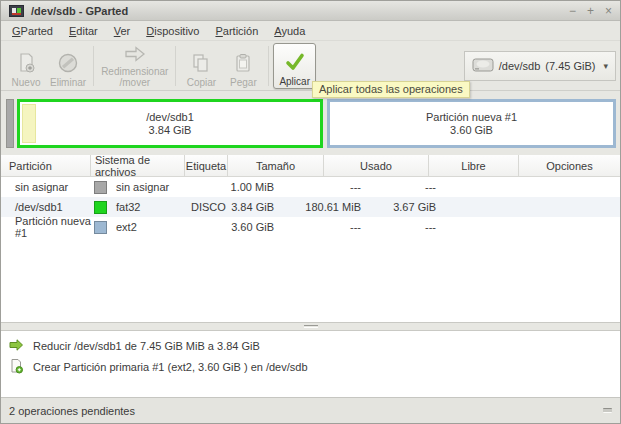 The width and height of the screenshot is (621, 424). I want to click on table-row: /dev/sdb1 fat32 DISCO 3.84 GiB 180.61 Mi…, so click(310, 207).